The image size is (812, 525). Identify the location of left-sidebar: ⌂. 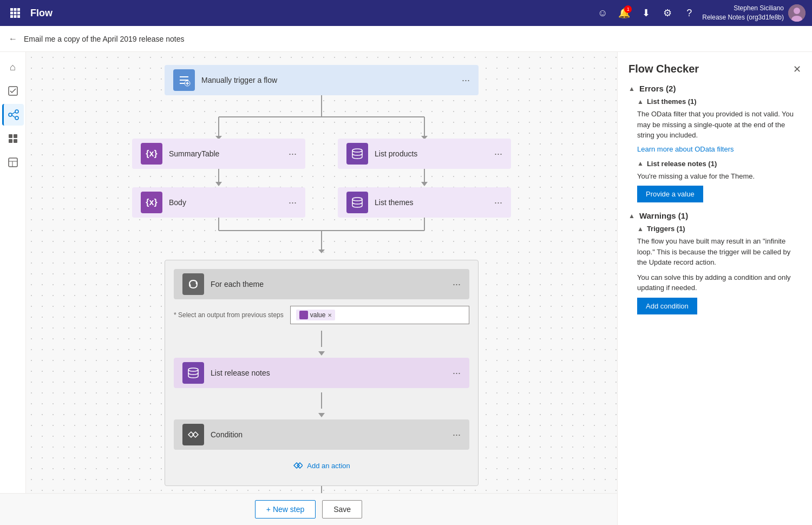
(13, 288).